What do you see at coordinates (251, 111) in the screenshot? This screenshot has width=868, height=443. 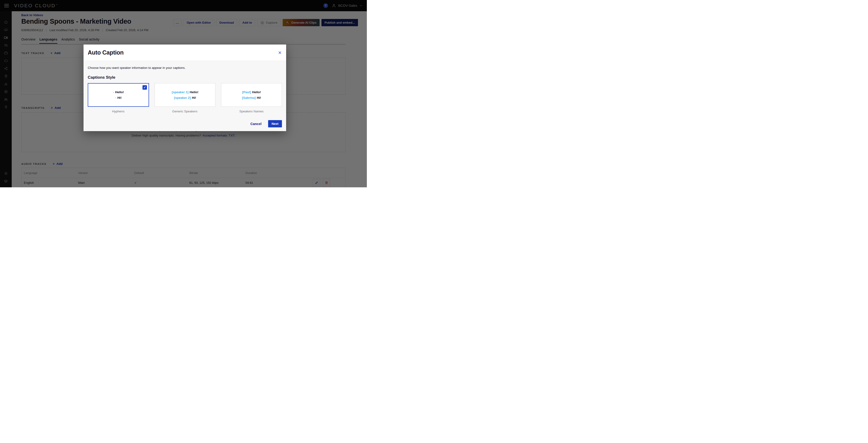 I see `label-speakers-names: Speakers Names` at bounding box center [251, 111].